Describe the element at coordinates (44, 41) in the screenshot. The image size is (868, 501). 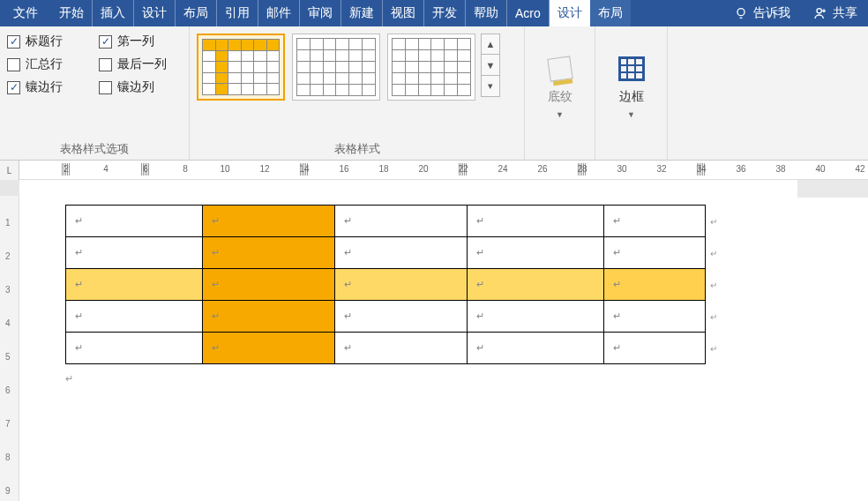
I see `chk-header-row-label: 标题行` at that location.